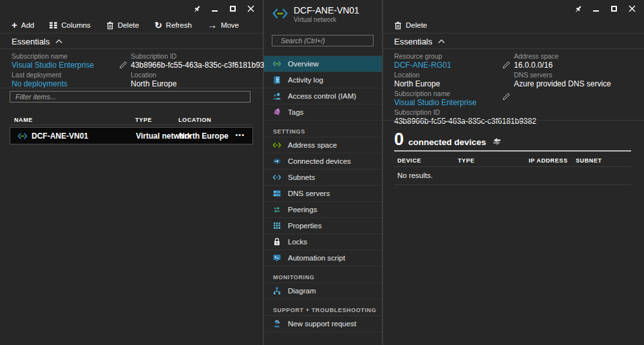 The width and height of the screenshot is (644, 345). Describe the element at coordinates (323, 324) in the screenshot. I see `nav-item-new-support-request: New support request` at that location.